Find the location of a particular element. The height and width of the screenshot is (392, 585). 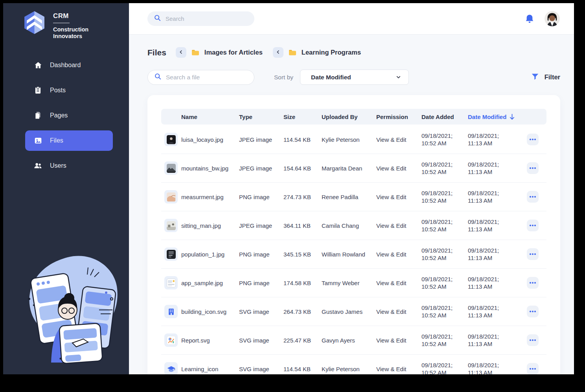

sidebar-item-dashboard: Dashboard is located at coordinates (69, 65).